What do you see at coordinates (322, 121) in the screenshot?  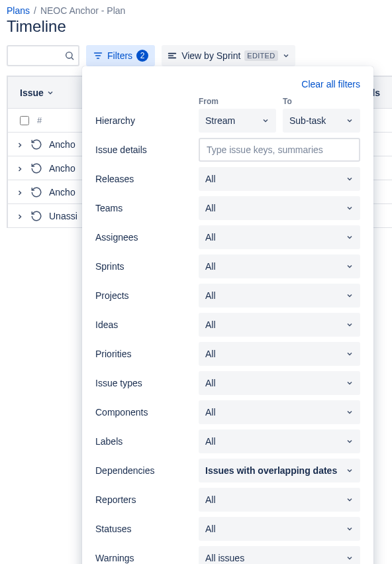 I see `hierarchy-to-select: Sub-task` at bounding box center [322, 121].